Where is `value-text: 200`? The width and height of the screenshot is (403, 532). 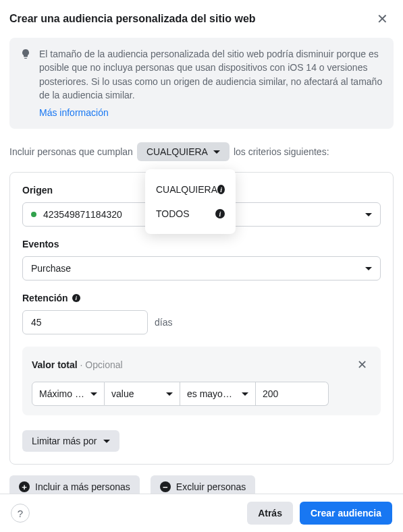 value-text: 200 is located at coordinates (292, 394).